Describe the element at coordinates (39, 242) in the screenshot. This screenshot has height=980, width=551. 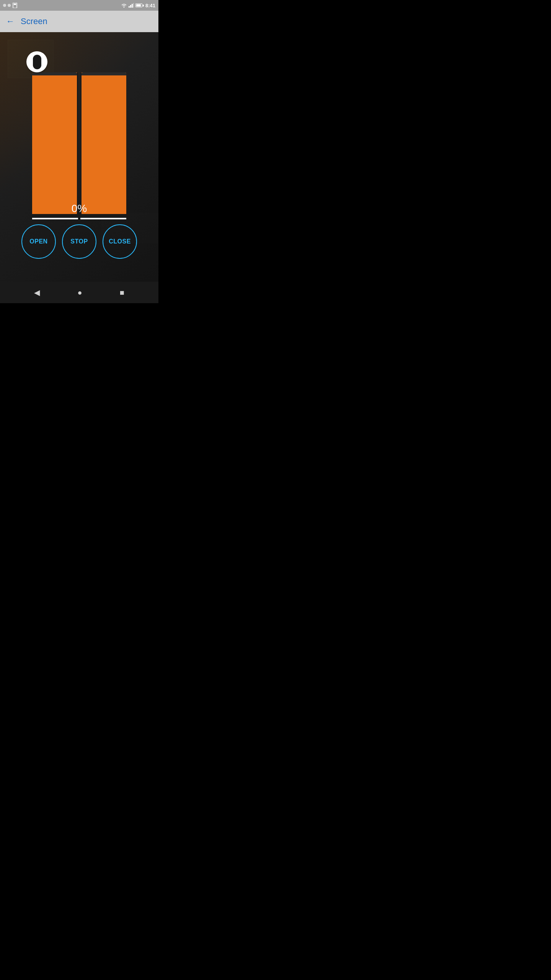
I see `open-button: OPEN` at that location.